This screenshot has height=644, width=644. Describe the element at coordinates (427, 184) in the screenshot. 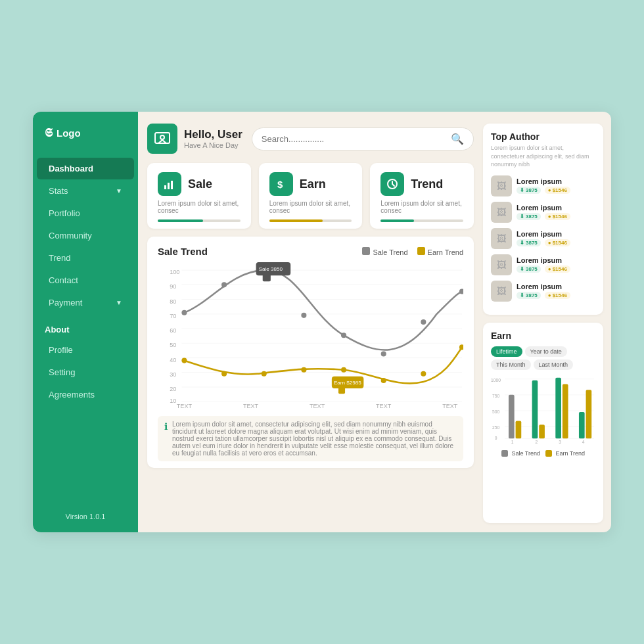

I see `trend-title: Trend` at that location.